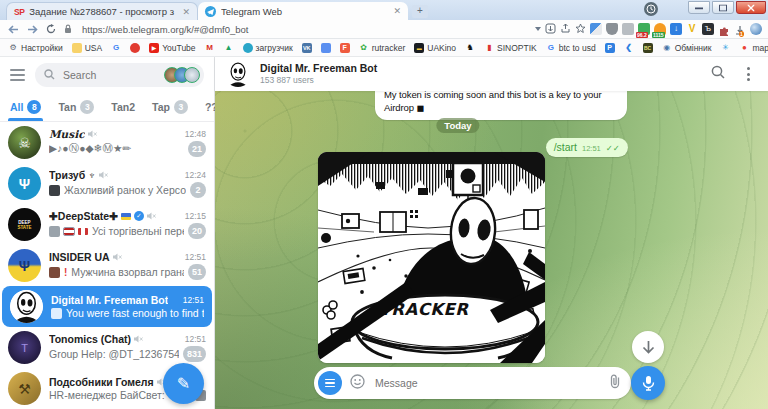 Image resolution: width=768 pixels, height=409 pixels. Describe the element at coordinates (487, 383) in the screenshot. I see `message-input` at that location.